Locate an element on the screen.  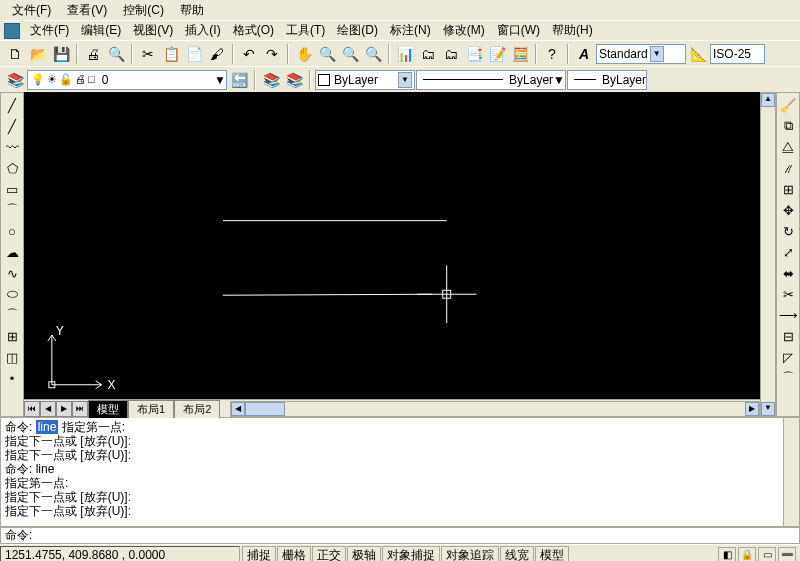
pan-button: ✋ is located at coordinates (304, 54).